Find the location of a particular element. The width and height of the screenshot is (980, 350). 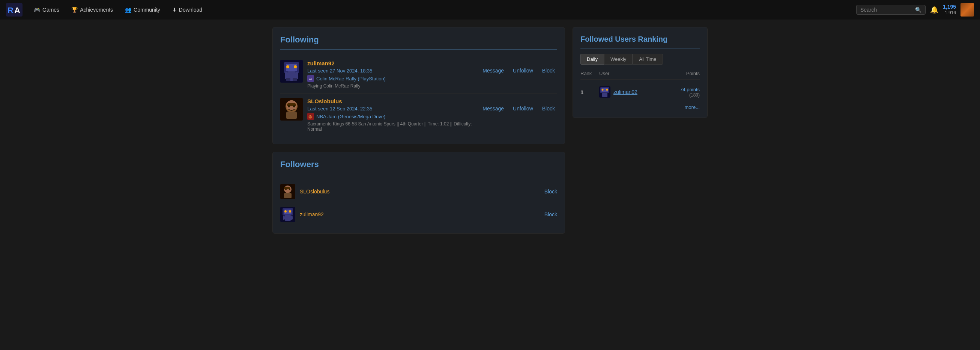

actions-slos: Message Unfollow Block is located at coordinates (519, 105).